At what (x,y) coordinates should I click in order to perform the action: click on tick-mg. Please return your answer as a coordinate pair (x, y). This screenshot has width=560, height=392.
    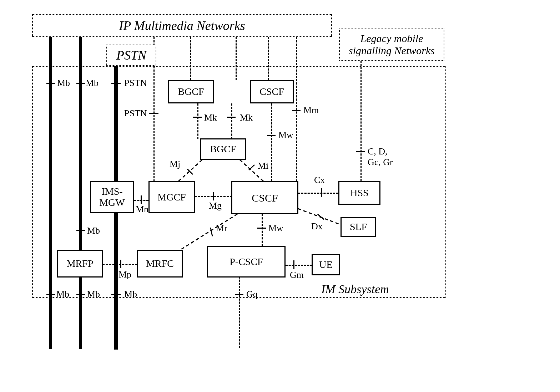
    Looking at the image, I should click on (213, 196).